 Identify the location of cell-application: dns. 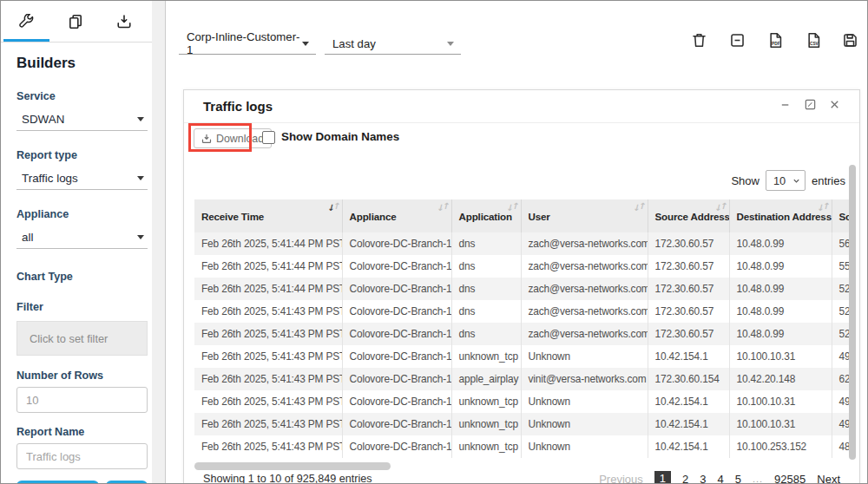
(486, 311).